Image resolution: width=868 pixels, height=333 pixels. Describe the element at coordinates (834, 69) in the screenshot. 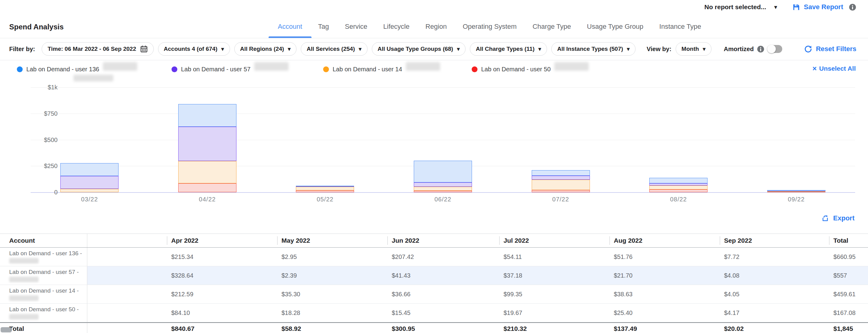

I see `unselect-all-button: × Unselect All` at that location.